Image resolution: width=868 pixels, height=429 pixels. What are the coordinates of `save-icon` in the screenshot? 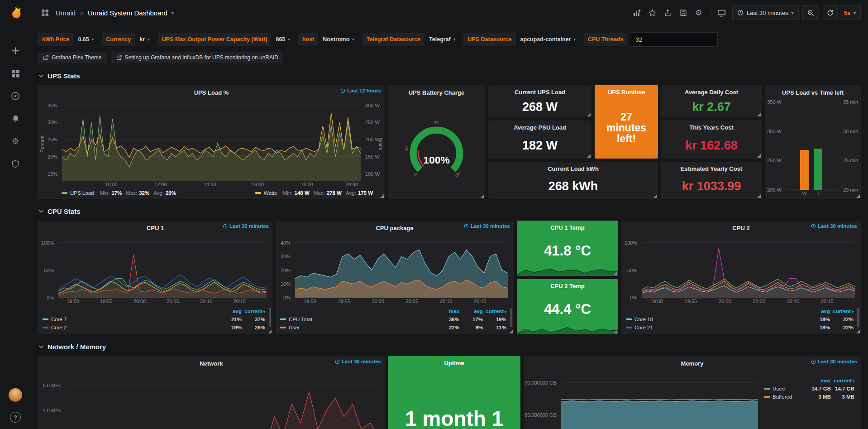 It's located at (683, 13).